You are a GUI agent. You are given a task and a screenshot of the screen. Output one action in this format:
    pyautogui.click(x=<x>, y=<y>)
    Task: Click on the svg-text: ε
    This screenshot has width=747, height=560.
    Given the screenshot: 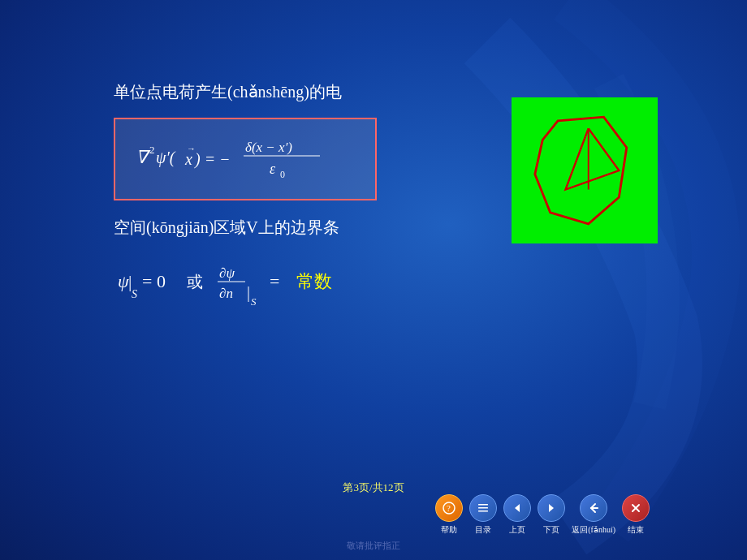 What is the action you would take?
    pyautogui.click(x=273, y=169)
    